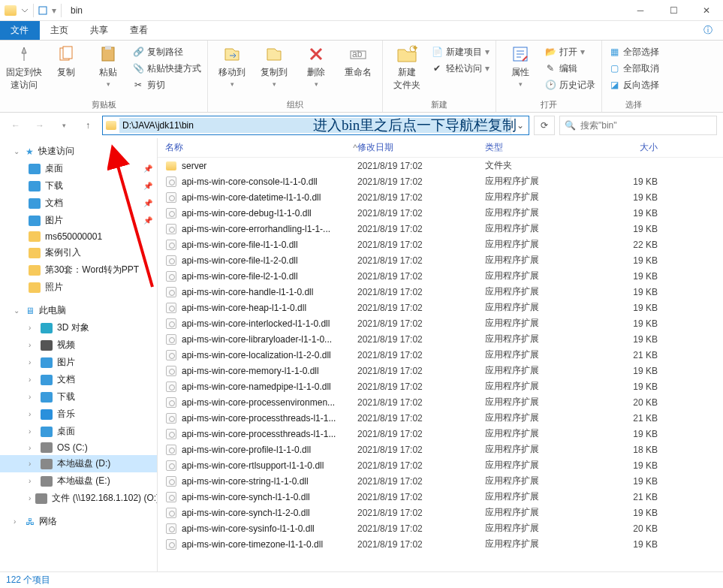 The height and width of the screenshot is (588, 723). I want to click on sidebar-item: ›OS (C:), so click(78, 448).